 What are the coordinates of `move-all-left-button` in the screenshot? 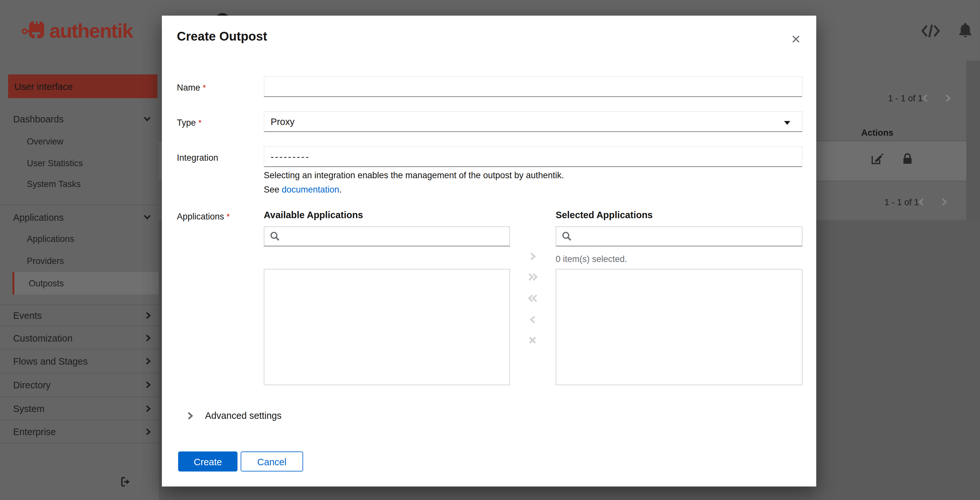 It's located at (533, 298).